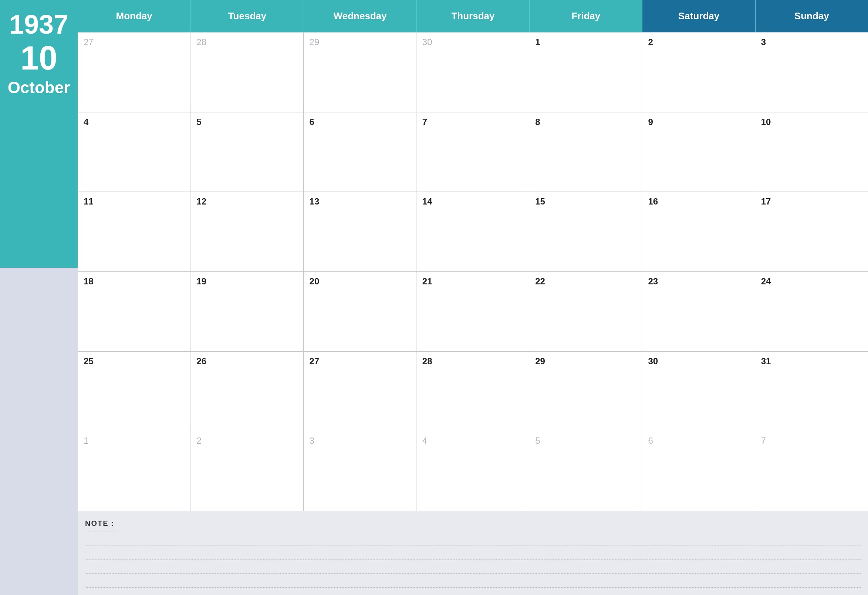  Describe the element at coordinates (360, 282) in the screenshot. I see `day-number: 20` at that location.